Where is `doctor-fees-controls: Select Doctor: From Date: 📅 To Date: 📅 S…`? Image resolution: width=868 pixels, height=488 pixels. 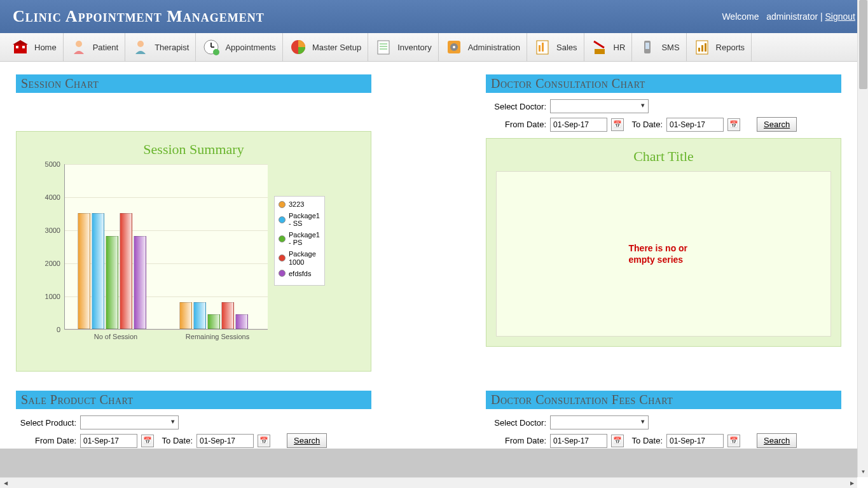 doctor-fees-controls: Select Doctor: From Date: 📅 To Date: 📅 S… is located at coordinates (664, 431).